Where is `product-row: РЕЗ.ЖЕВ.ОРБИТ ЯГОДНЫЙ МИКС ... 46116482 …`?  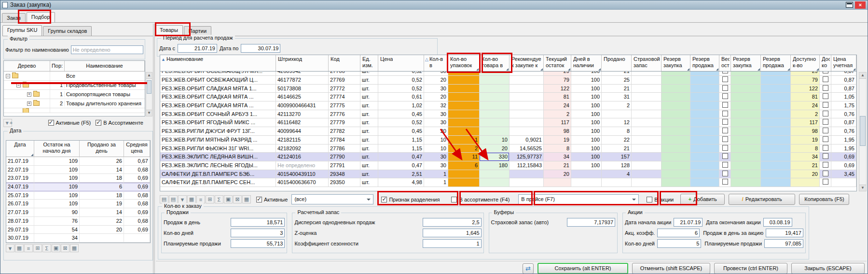
product-row: РЕЗ.ЖЕВ.ОРБИТ ЯГОДНЫЙ МИКС ... 46116482 … is located at coordinates (509, 123).